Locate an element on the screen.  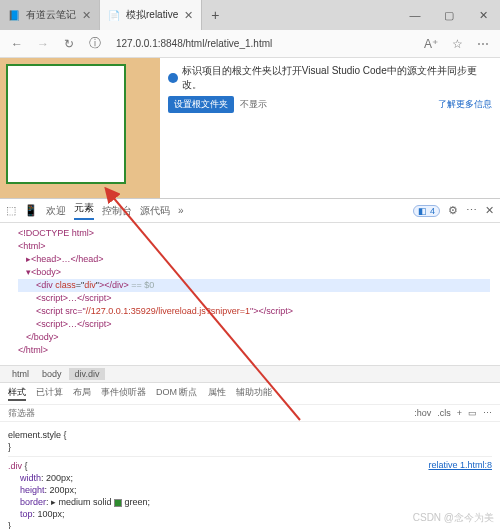
tab-computed: 已计算 is located at coordinates (50, 394).